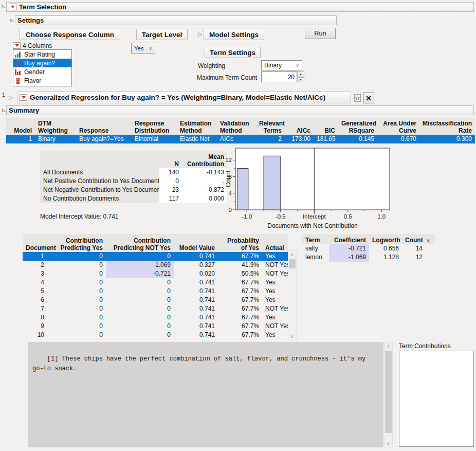 Image resolution: width=476 pixels, height=451 pixels. I want to click on term-selection-header: Term Selection, so click(240, 7).